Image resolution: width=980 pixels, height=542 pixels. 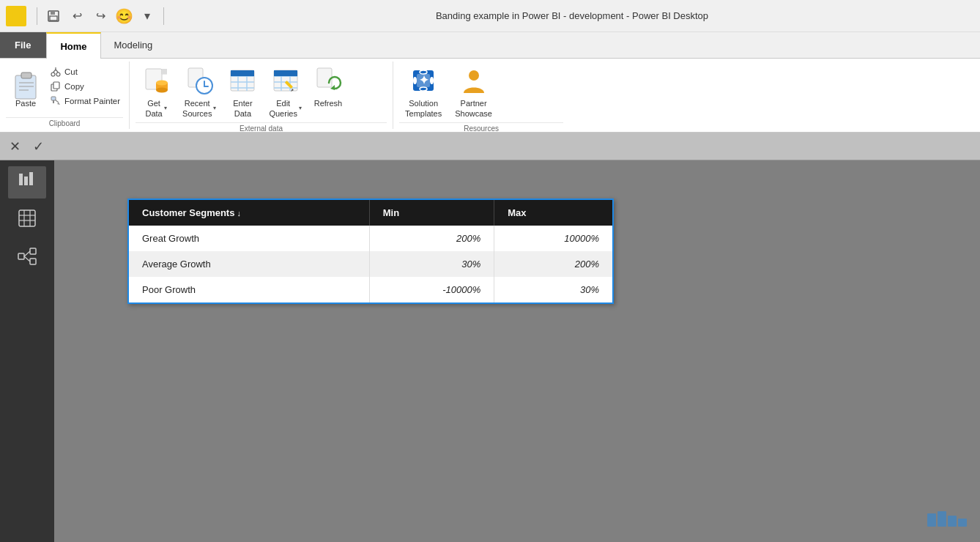 What do you see at coordinates (27, 259) in the screenshot?
I see `sidebar-item-model` at bounding box center [27, 259].